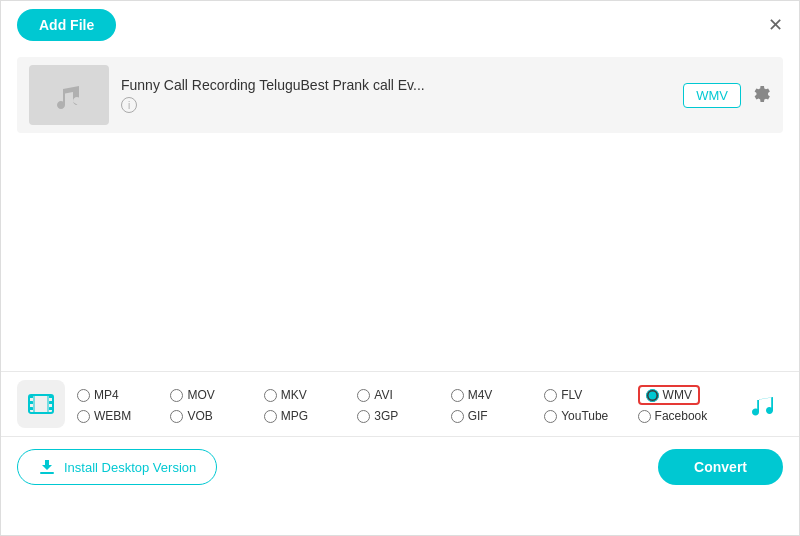 The width and height of the screenshot is (800, 536). Describe the element at coordinates (216, 395) in the screenshot. I see `format-option-mov: MOV` at that location.